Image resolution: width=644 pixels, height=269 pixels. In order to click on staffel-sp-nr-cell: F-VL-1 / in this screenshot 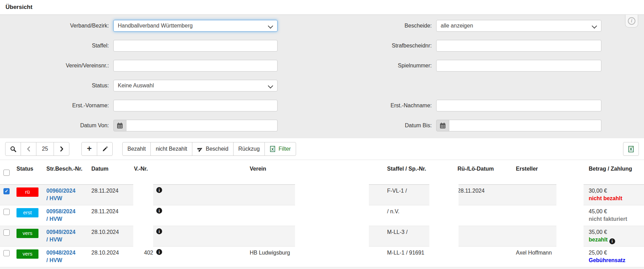, I will do `click(418, 195)`.